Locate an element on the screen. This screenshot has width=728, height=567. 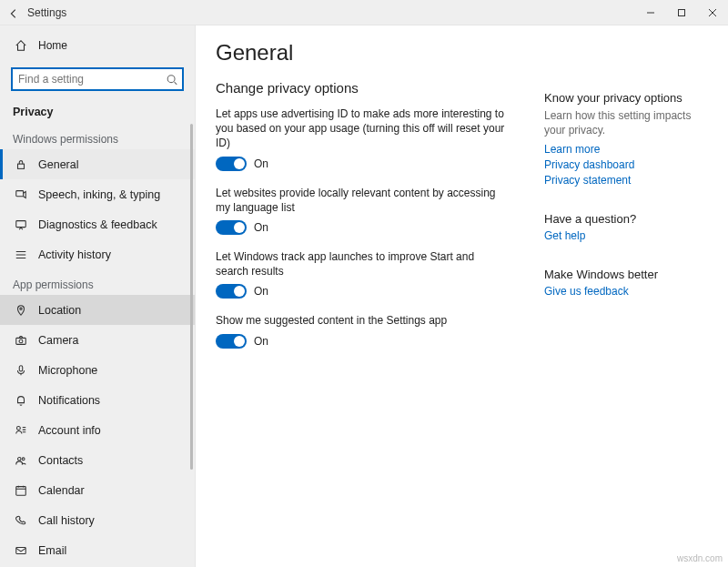
minimize-button is located at coordinates (651, 13).